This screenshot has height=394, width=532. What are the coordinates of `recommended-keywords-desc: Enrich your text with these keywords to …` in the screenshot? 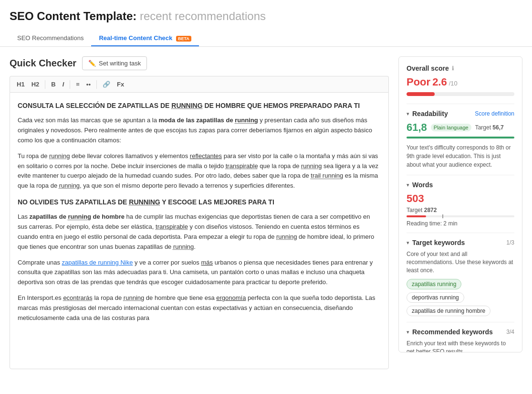 It's located at (460, 346).